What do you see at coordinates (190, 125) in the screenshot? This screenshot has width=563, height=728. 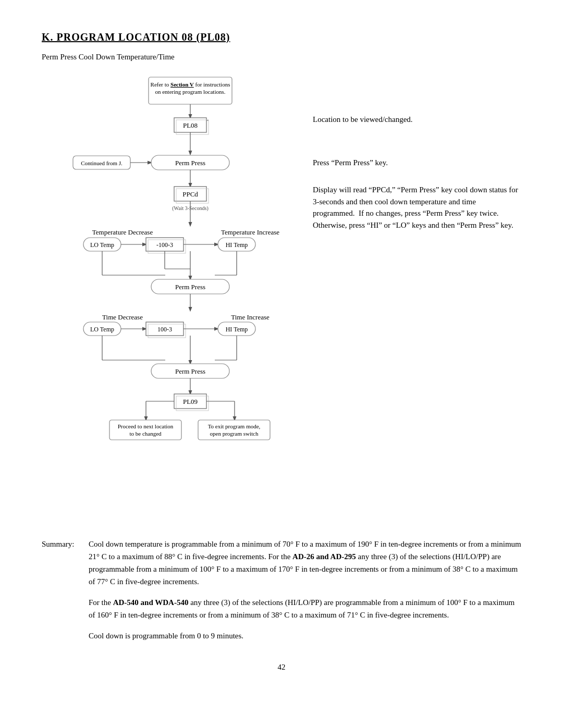 I see `pl08-label: PL08` at bounding box center [190, 125].